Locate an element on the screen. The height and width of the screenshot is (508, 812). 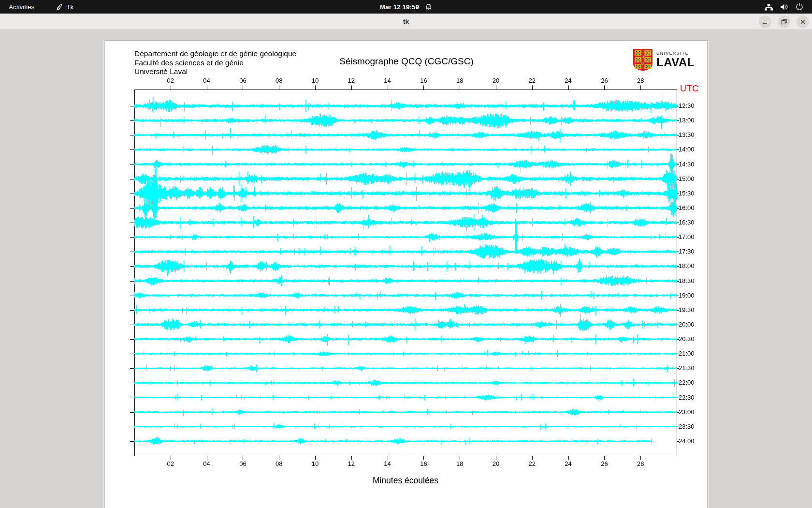
x-tick-label-bottom: 20 is located at coordinates (496, 463).